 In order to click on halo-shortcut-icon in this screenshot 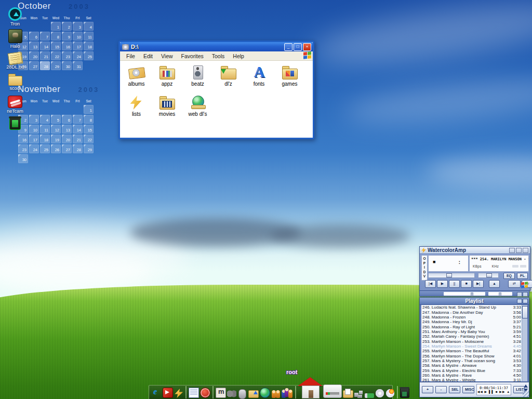, I will do `click(16, 36)`.